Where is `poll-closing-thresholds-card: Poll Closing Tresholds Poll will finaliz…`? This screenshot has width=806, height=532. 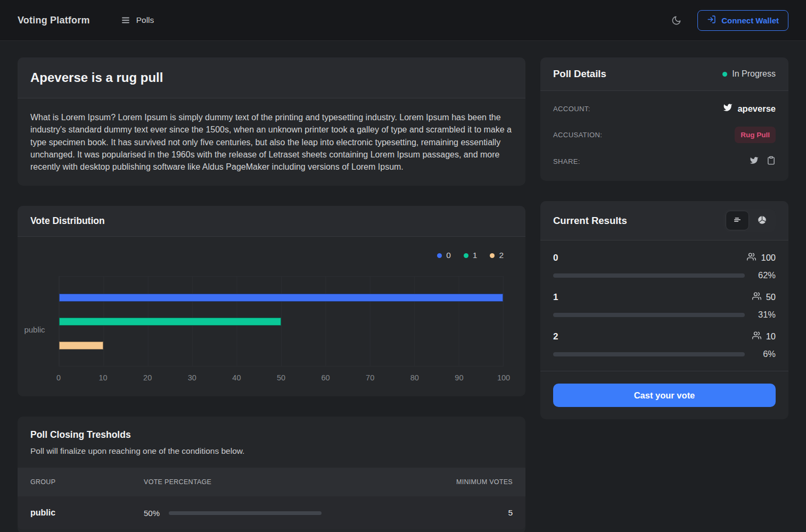 poll-closing-thresholds-card: Poll Closing Tresholds Poll will finaliz… is located at coordinates (272, 475).